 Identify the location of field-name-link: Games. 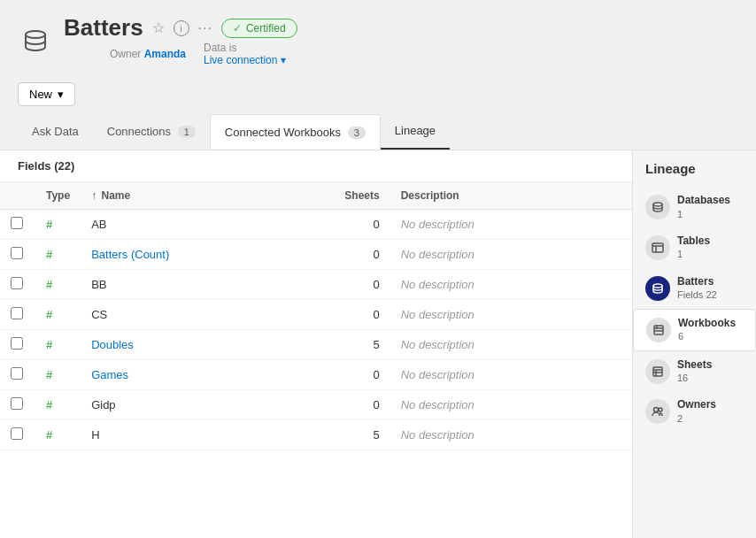
(110, 375).